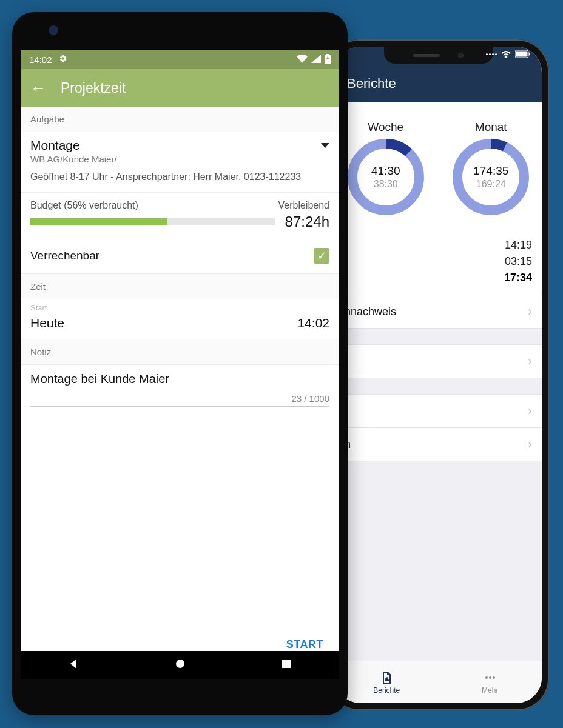  What do you see at coordinates (386, 127) in the screenshot?
I see `donut-week-label: Woche` at bounding box center [386, 127].